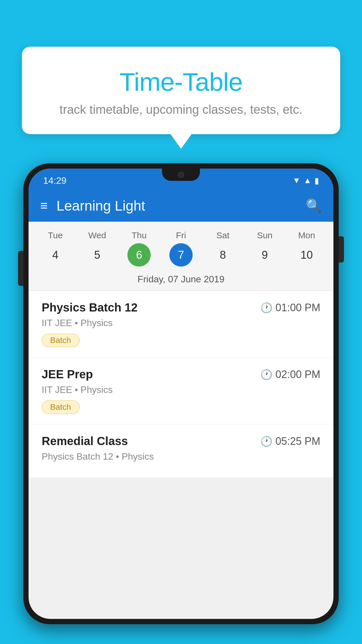 This screenshot has height=644, width=362. What do you see at coordinates (97, 249) in the screenshot?
I see `day-item-5: Wed5` at bounding box center [97, 249].